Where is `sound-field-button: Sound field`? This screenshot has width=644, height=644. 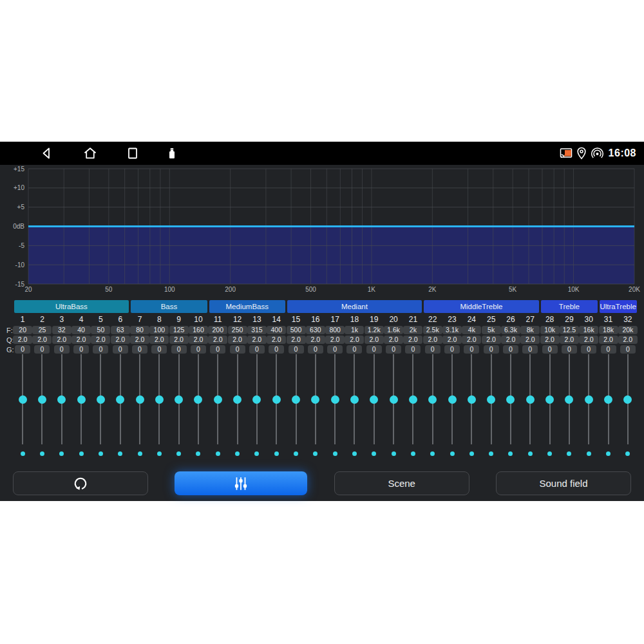 sound-field-button: Sound field is located at coordinates (564, 483).